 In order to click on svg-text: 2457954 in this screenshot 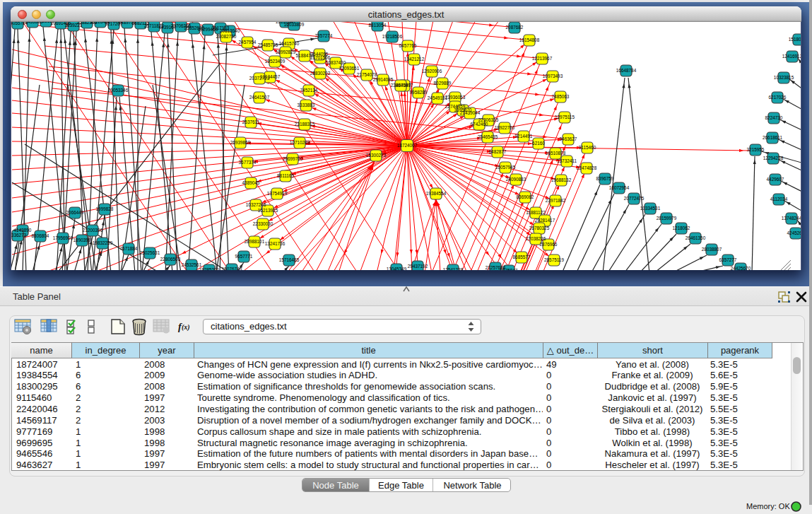, I will do `click(247, 42)`.